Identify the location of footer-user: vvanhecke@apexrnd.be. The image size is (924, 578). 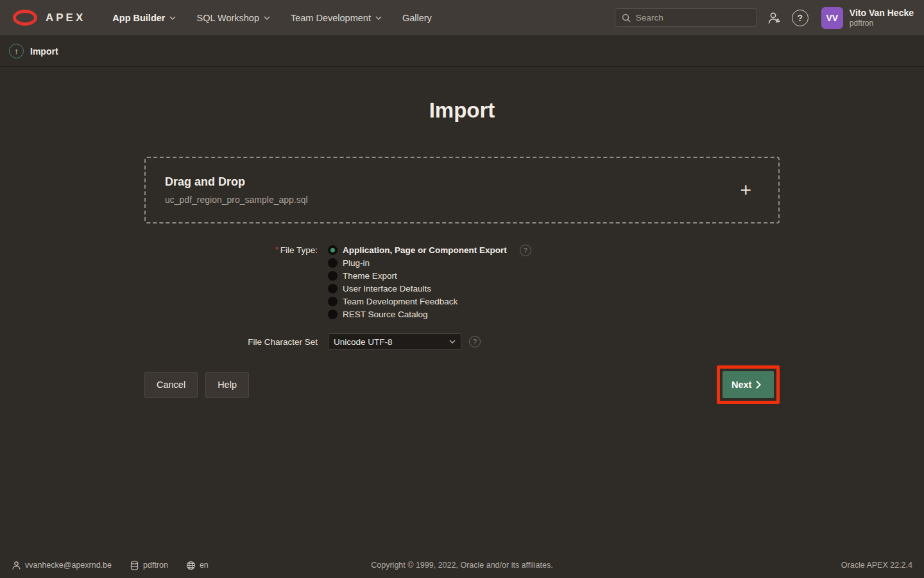
(62, 565).